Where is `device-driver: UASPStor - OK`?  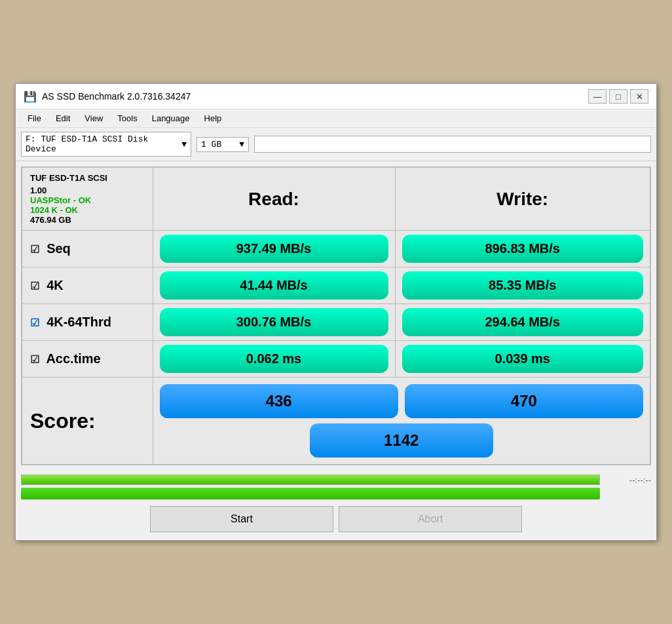
device-driver: UASPStor - OK is located at coordinates (88, 201).